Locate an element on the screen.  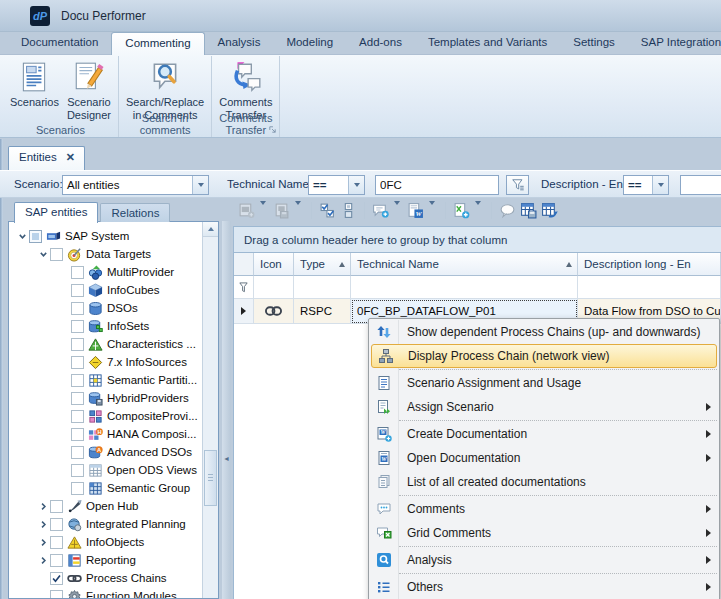
column-header-icon: Icon is located at coordinates (274, 264).